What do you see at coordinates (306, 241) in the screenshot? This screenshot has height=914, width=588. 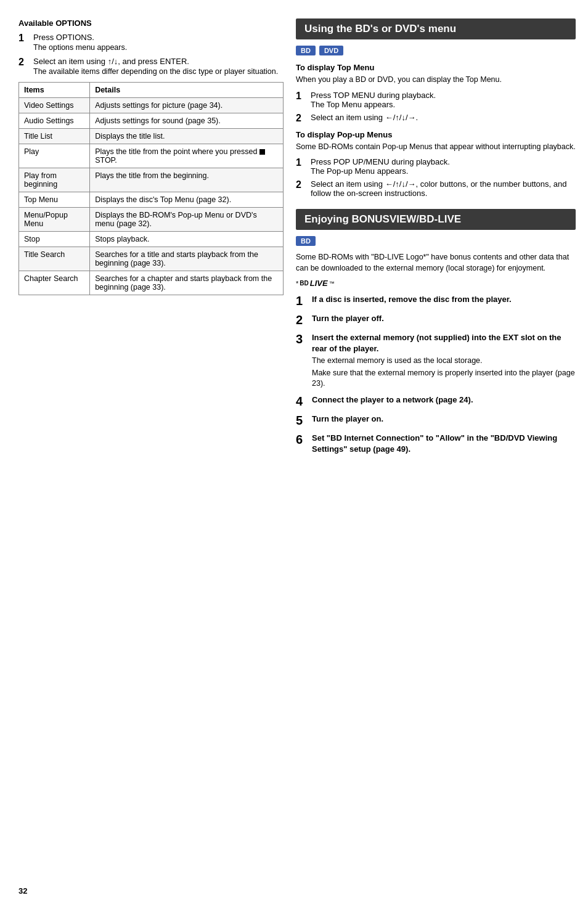 I see `bd-badge-2: BD` at bounding box center [306, 241].